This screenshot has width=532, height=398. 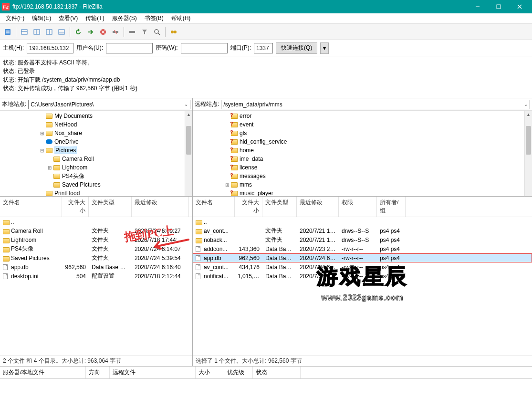 What do you see at coordinates (266, 7) in the screenshot?
I see `titlebar: Fz ftp://192.168.50.132:1337 - FileZilla` at bounding box center [266, 7].